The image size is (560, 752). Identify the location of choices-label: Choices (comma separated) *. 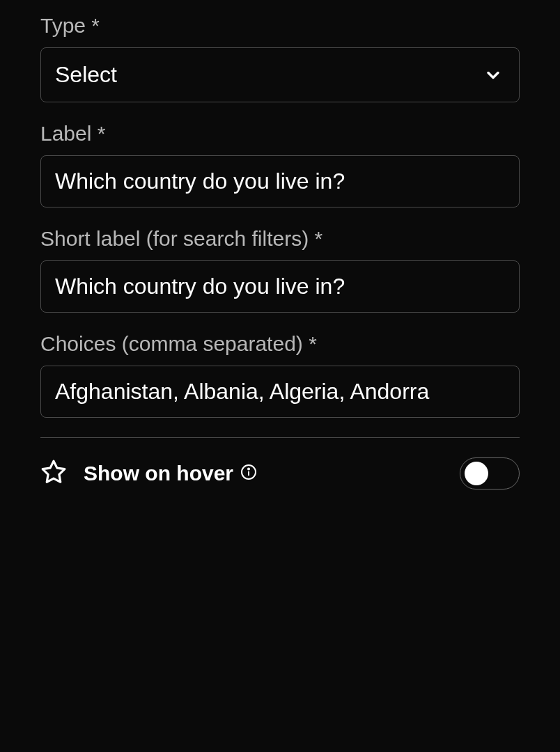
(280, 344).